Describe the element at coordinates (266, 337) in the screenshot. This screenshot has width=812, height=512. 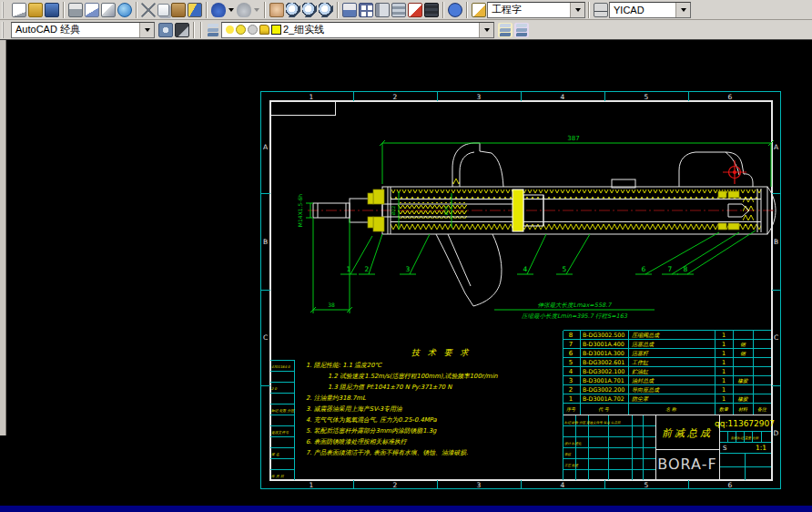
I see `zone-left-c: C` at that location.